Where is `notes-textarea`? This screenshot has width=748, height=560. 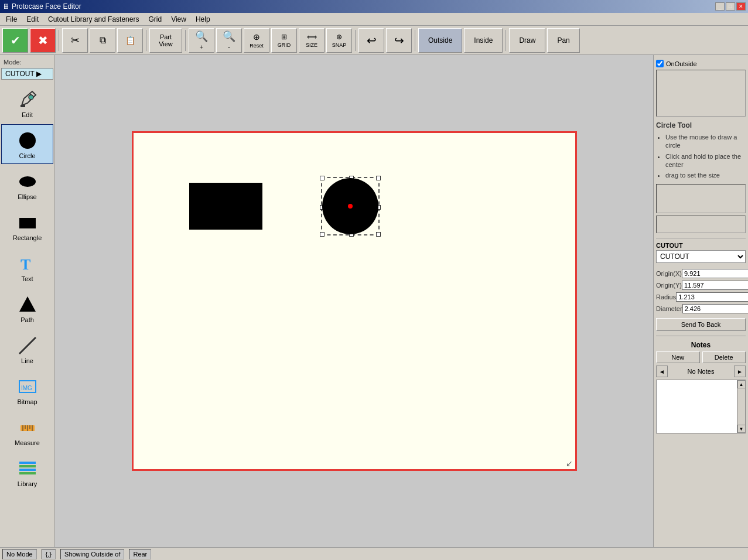
notes-textarea is located at coordinates (697, 406).